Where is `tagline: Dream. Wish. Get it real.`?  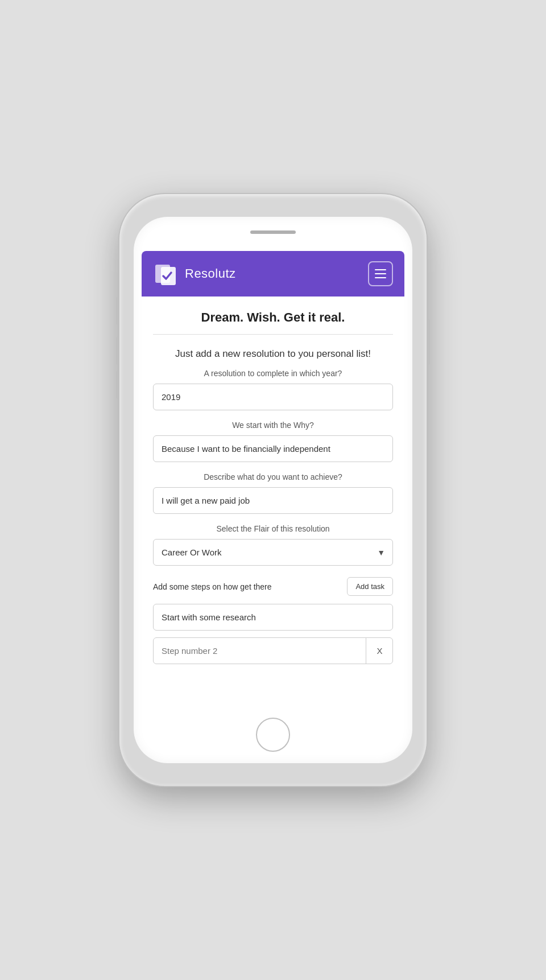
tagline: Dream. Wish. Get it real. is located at coordinates (273, 315).